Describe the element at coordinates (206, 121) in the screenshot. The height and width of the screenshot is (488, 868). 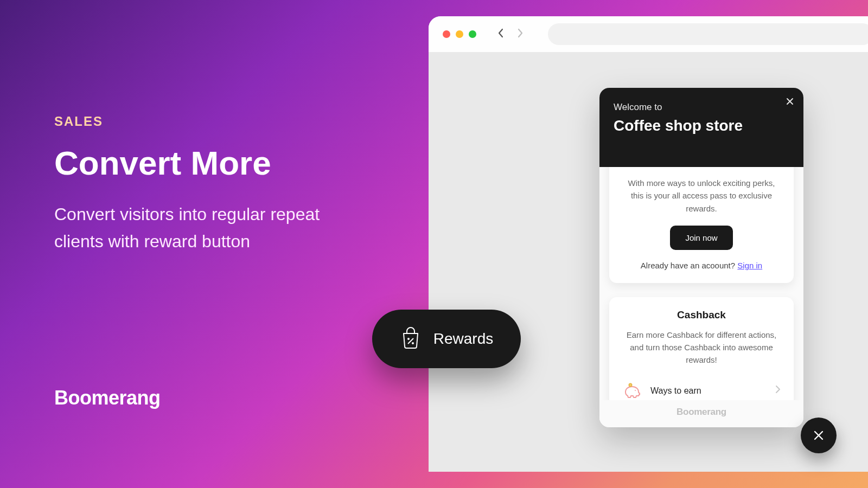
I see `kicker-label: SALES` at that location.